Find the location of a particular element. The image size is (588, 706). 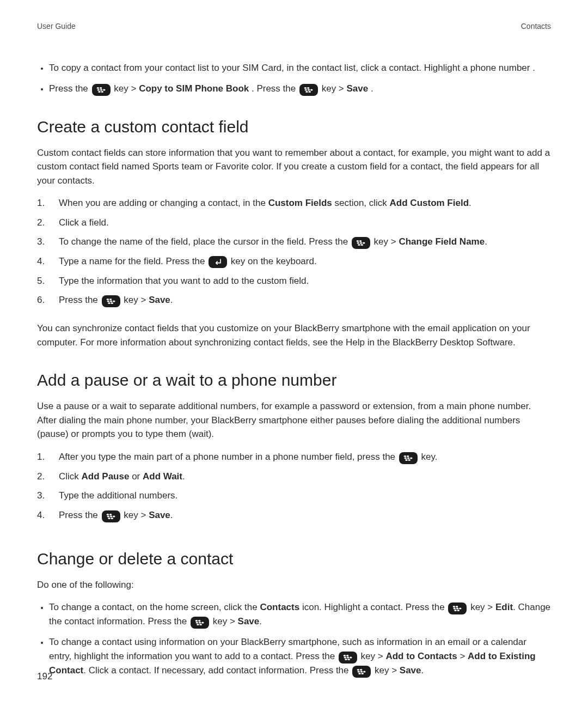

list-item-text: To copy a contact from your contact list… is located at coordinates (292, 68).